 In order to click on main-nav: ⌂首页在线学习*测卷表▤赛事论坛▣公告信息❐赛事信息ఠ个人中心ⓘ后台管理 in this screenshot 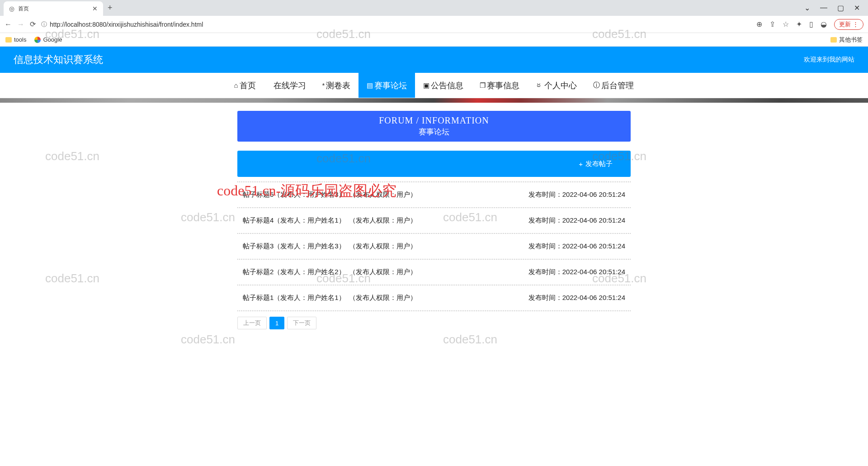, I will do `click(434, 86)`.